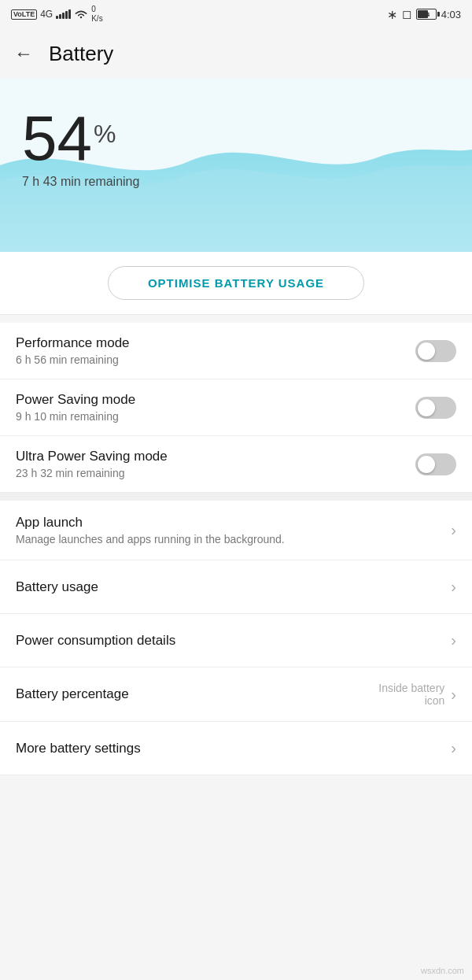  What do you see at coordinates (236, 749) in the screenshot?
I see `more-battery-settings-item: More battery settings ›` at bounding box center [236, 749].